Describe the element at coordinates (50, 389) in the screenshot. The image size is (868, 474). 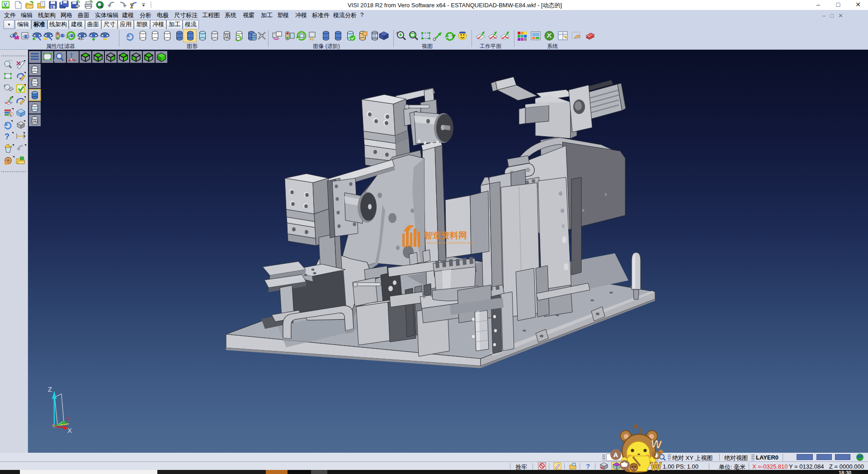
I see `svg-text: Z` at that location.